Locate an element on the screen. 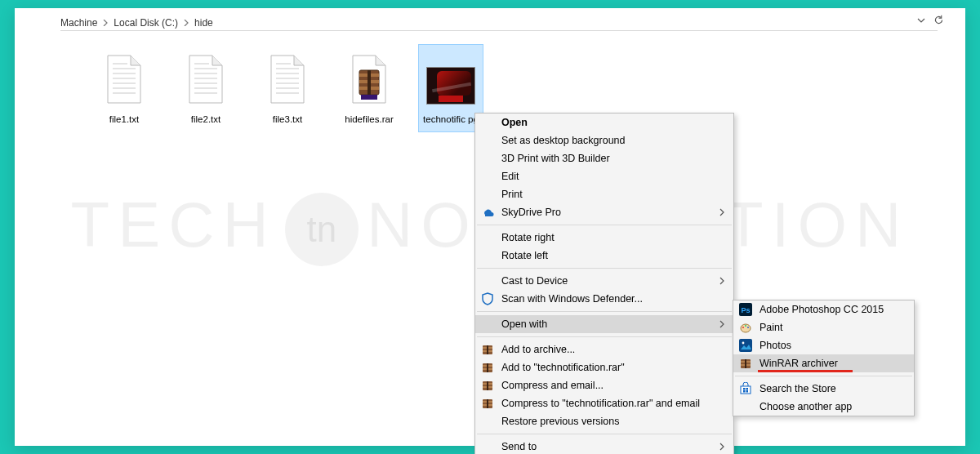  menu-open: Open is located at coordinates (604, 122).